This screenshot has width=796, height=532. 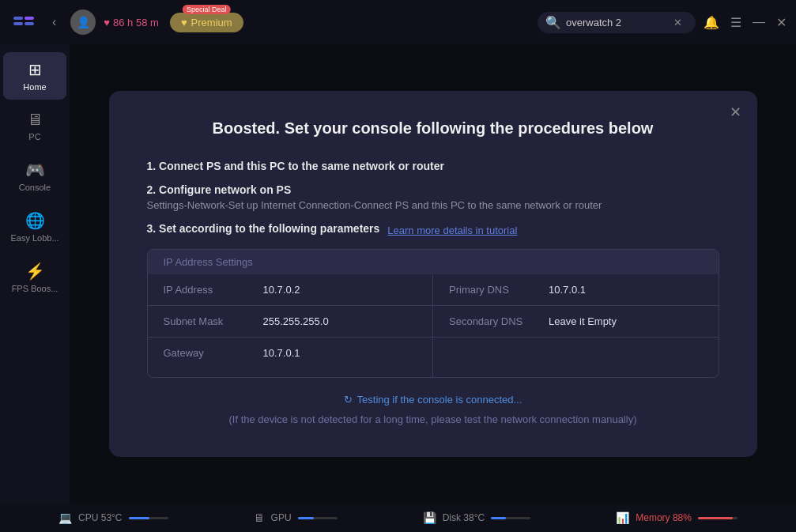 I want to click on cpu-stat: 💻 CPU 53°C, so click(x=113, y=518).